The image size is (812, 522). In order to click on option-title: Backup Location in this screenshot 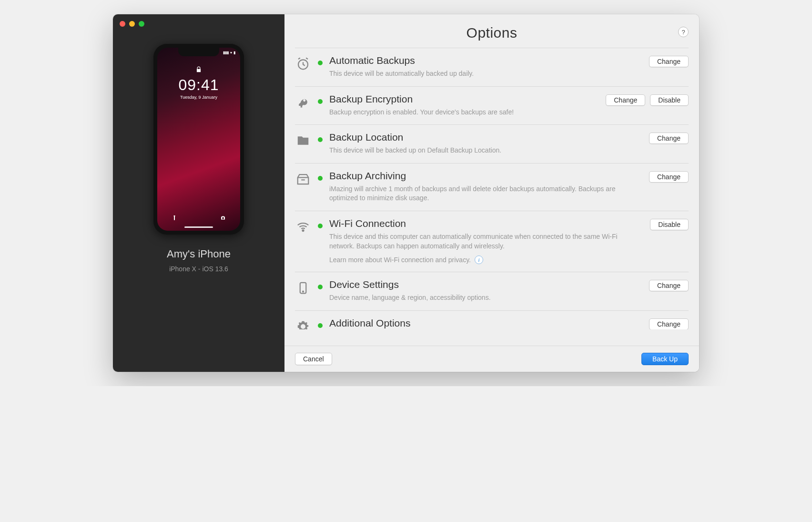, I will do `click(486, 137)`.